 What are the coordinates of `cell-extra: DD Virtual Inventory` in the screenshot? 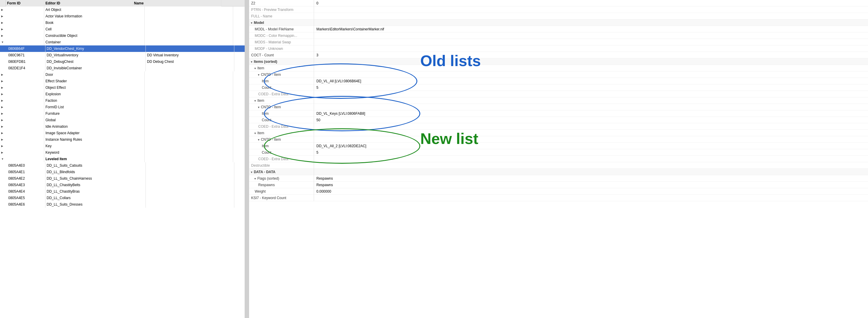 It's located at (190, 55).